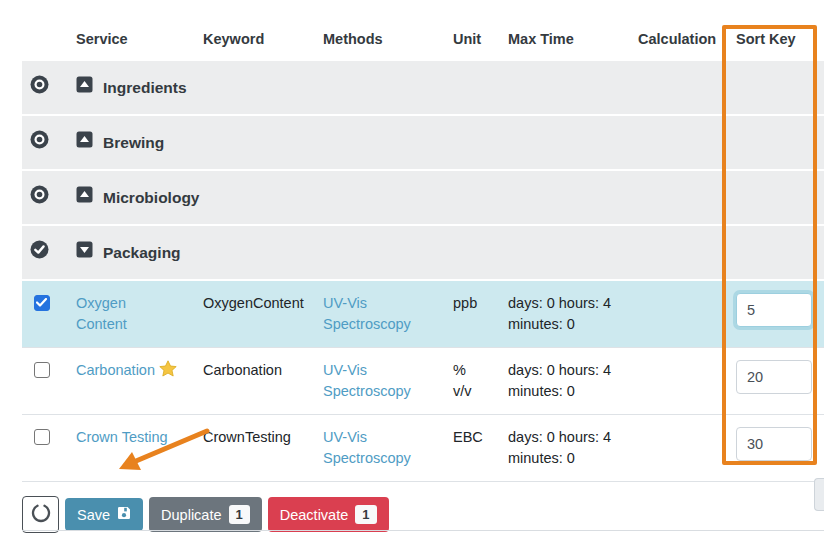  What do you see at coordinates (380, 42) in the screenshot?
I see `column-header-methods: Methods` at bounding box center [380, 42].